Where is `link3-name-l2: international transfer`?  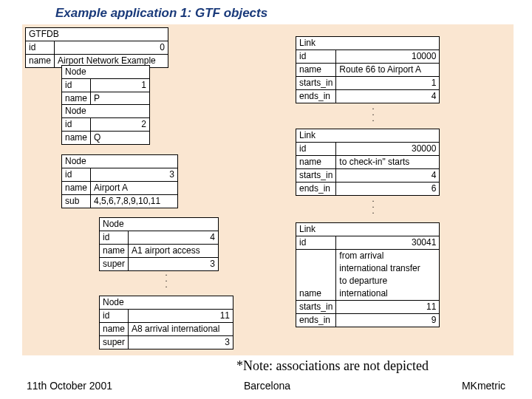 link3-name-l2: international transfer is located at coordinates (388, 269).